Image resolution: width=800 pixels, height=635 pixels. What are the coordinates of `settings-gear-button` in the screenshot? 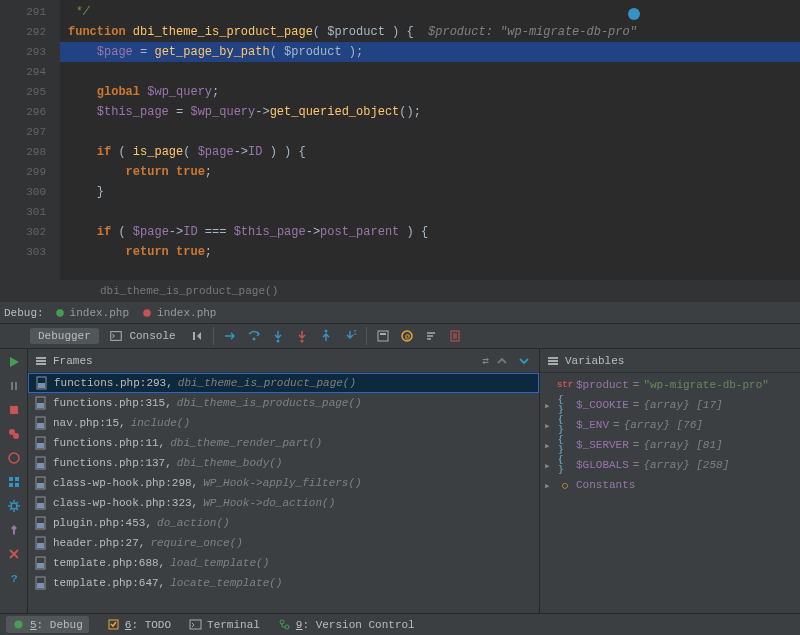 It's located at (14, 506).